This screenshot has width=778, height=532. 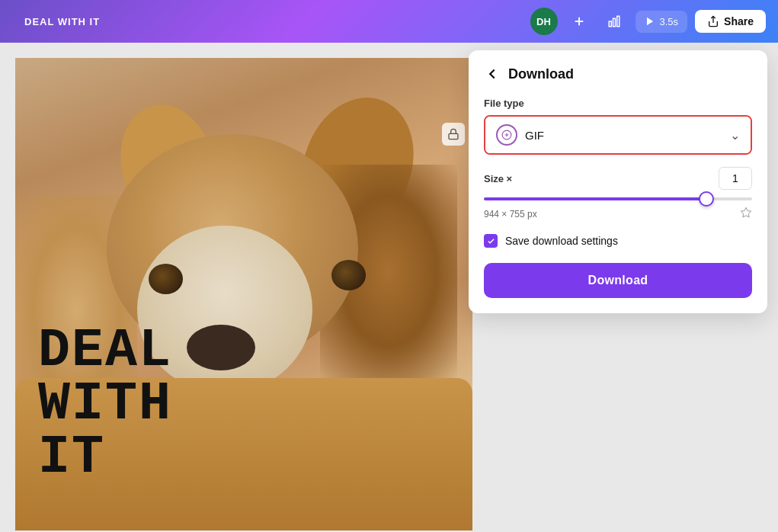 What do you see at coordinates (453, 134) in the screenshot?
I see `lock-button` at bounding box center [453, 134].